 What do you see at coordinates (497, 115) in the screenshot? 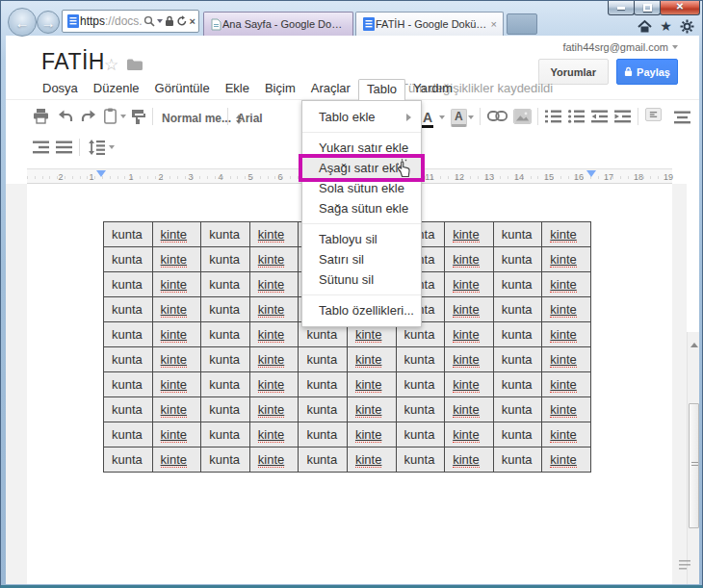
I see `insert-link-icon` at bounding box center [497, 115].